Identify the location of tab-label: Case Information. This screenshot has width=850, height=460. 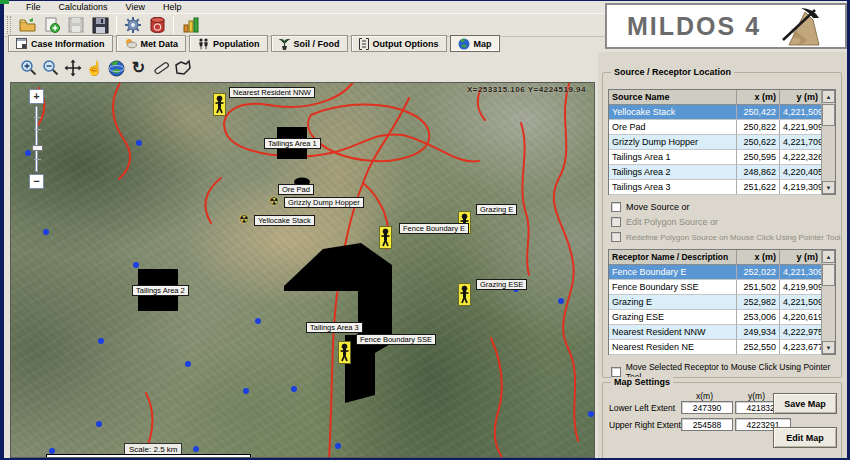
(68, 44).